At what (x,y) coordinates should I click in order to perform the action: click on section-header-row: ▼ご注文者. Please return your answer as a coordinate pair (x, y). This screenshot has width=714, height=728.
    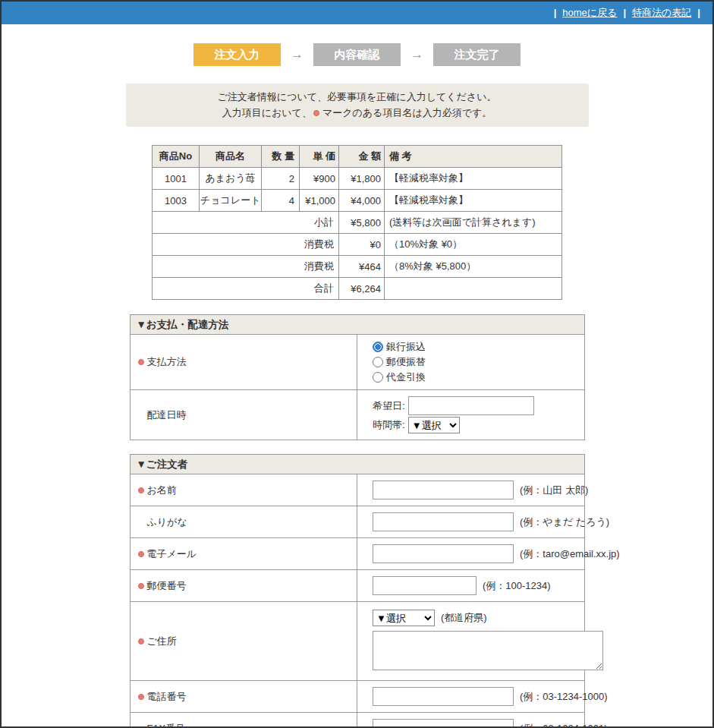
    Looking at the image, I should click on (357, 465).